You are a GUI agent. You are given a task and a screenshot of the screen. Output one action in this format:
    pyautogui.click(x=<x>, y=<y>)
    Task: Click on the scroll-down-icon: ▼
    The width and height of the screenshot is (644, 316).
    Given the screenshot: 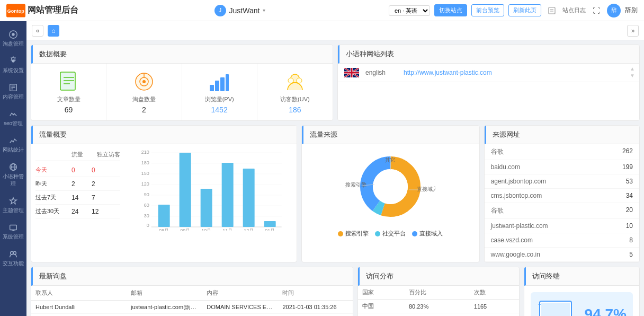 What is the action you would take?
    pyautogui.click(x=632, y=75)
    